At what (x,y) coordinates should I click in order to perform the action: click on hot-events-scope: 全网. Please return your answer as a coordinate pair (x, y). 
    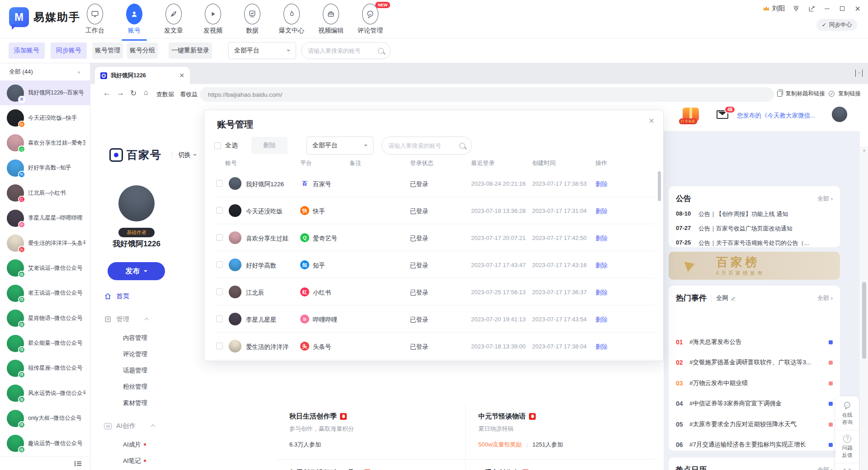
    Looking at the image, I should click on (723, 298).